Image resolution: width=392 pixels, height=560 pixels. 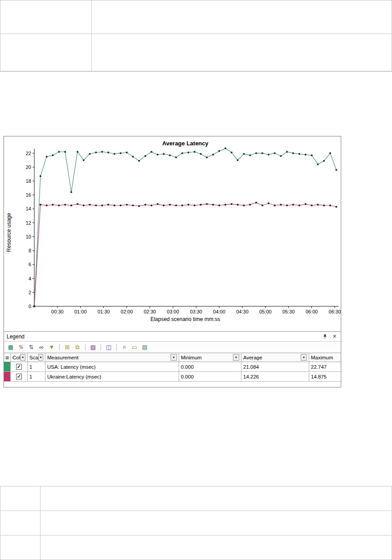 What do you see at coordinates (242, 312) in the screenshot?
I see `svg-text: 04:30` at bounding box center [242, 312].